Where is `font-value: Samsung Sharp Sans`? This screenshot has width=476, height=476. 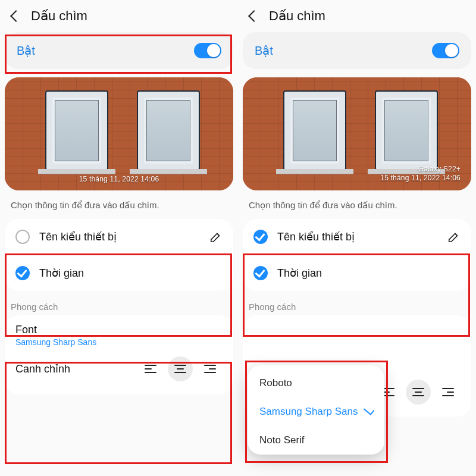
font-value: Samsung Sharp Sans is located at coordinates (119, 342).